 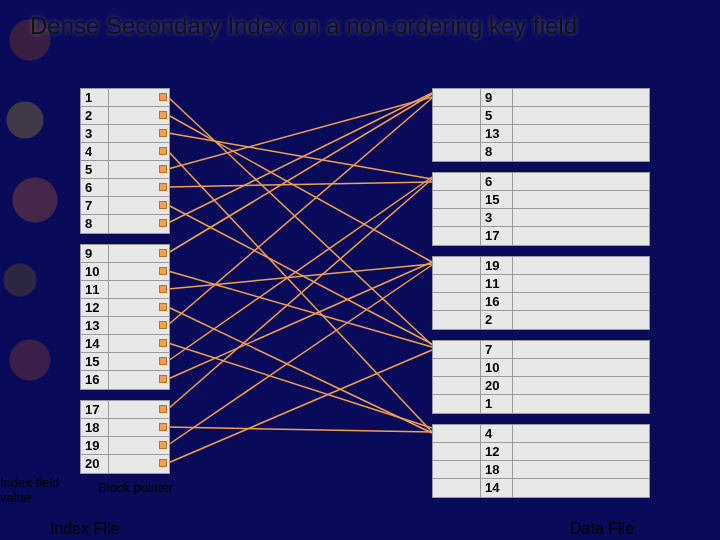 What do you see at coordinates (541, 209) in the screenshot?
I see `data-block: 615317` at bounding box center [541, 209].